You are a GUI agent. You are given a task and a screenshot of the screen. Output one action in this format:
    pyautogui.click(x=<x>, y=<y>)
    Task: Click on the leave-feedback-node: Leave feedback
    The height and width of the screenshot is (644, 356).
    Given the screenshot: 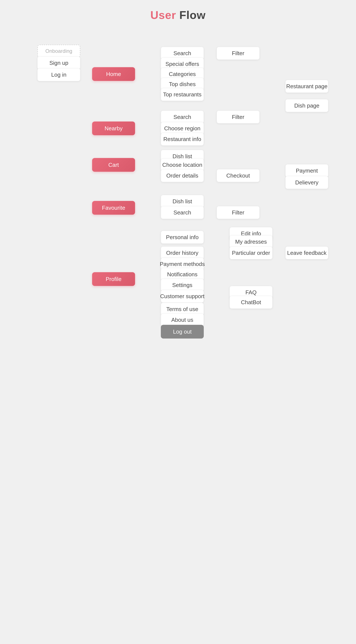 What is the action you would take?
    pyautogui.click(x=307, y=253)
    